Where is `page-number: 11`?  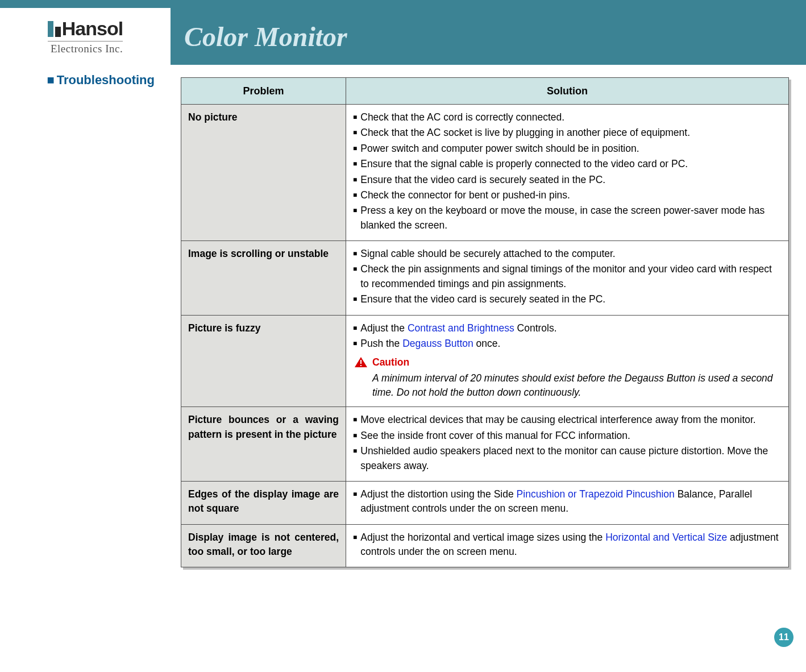
page-number: 11 is located at coordinates (784, 637).